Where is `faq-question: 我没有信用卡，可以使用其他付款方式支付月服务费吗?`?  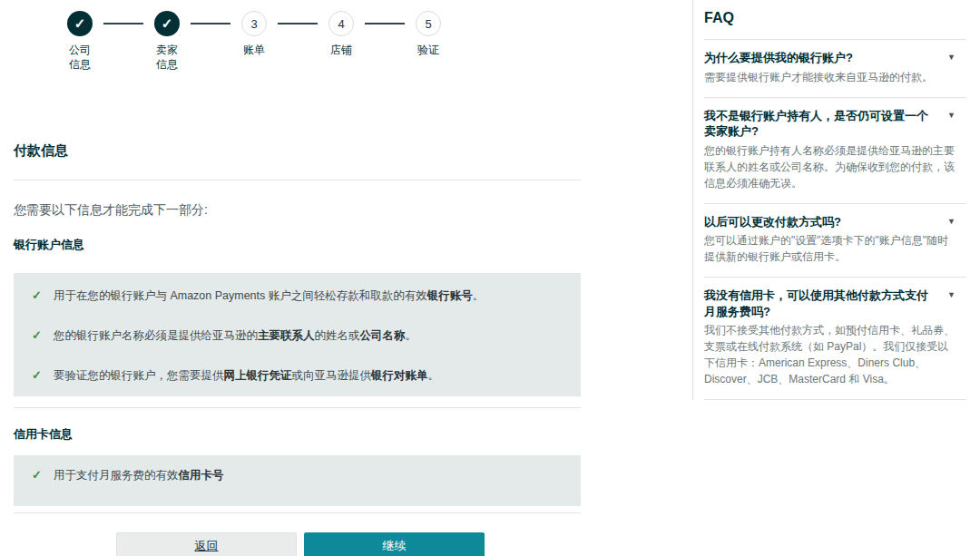 faq-question: 我没有信用卡，可以使用其他付款方式支付月服务费吗? is located at coordinates (820, 303).